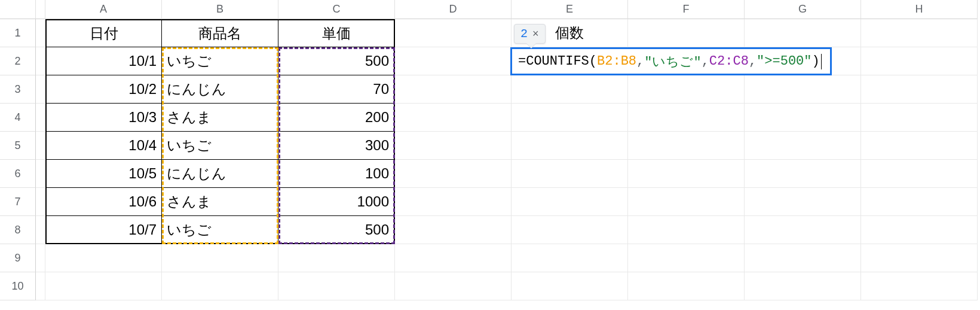 This screenshot has width=980, height=310. What do you see at coordinates (919, 117) in the screenshot?
I see `cell-H4` at bounding box center [919, 117].